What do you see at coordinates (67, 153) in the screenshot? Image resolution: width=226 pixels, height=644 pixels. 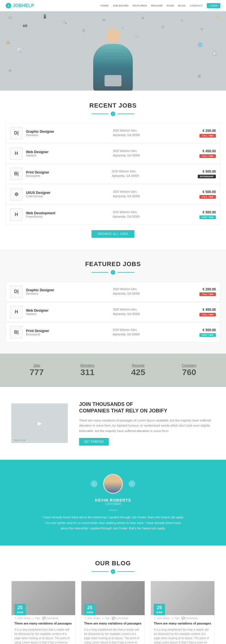 I see `job-info: Web Designer Haetech` at bounding box center [67, 153].